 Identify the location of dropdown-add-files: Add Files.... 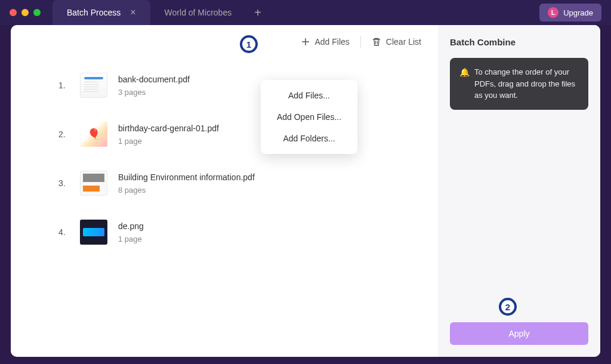
(309, 95).